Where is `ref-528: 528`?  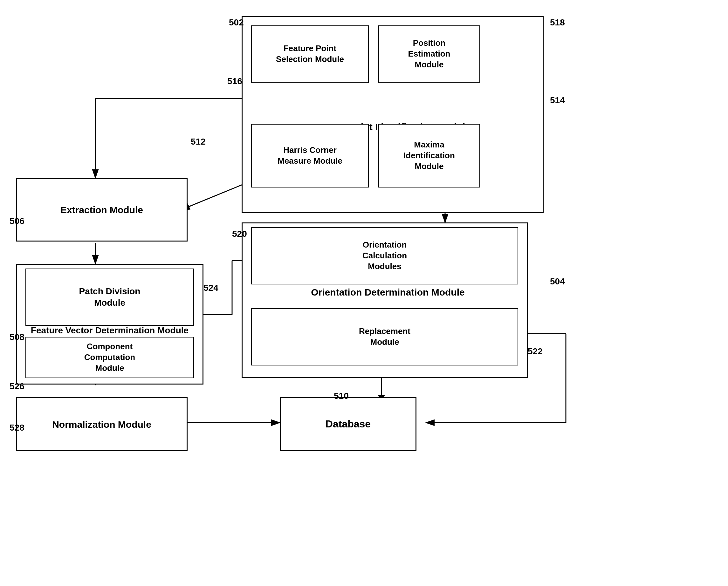
ref-528: 528 is located at coordinates (17, 428).